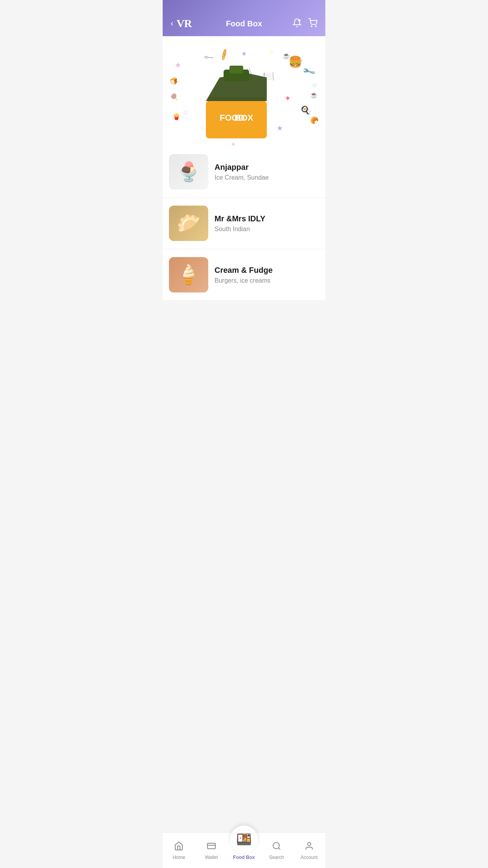  Describe the element at coordinates (211, 851) in the screenshot. I see `nav-item-wallet: Wallet` at that location.